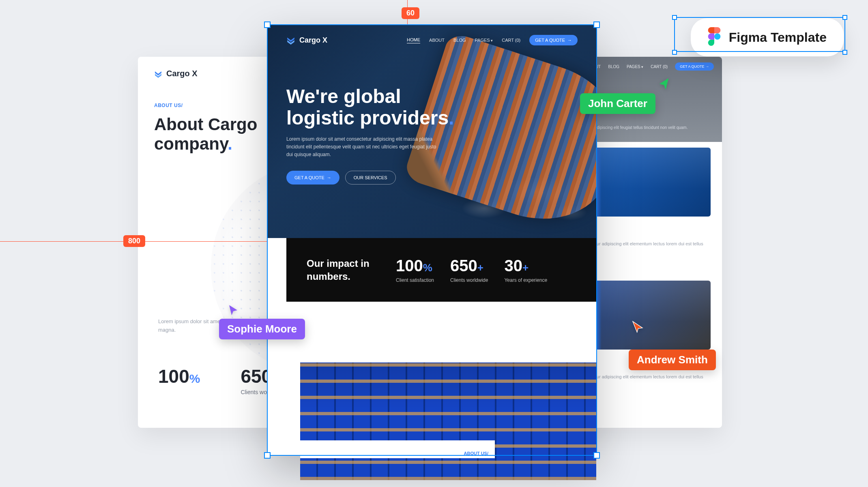 The width and height of the screenshot is (868, 487). What do you see at coordinates (415, 270) in the screenshot?
I see `stat-item: 100% Client satisfaction` at bounding box center [415, 270].